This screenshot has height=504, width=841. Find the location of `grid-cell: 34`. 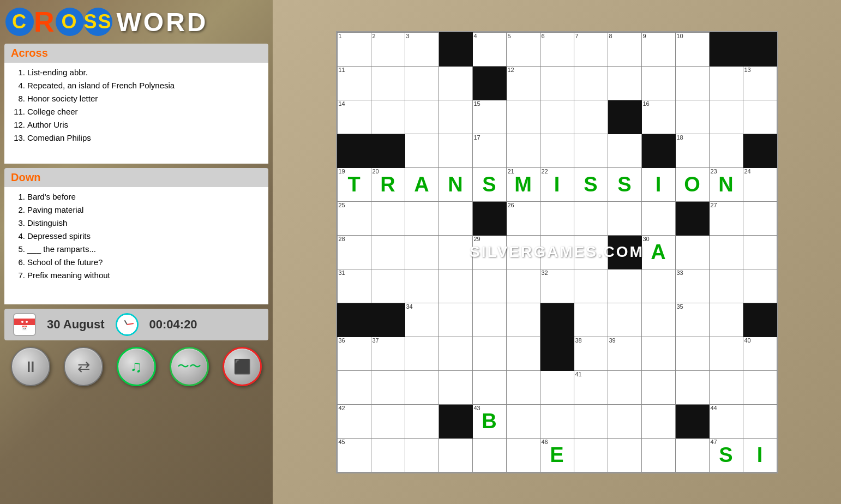

grid-cell: 34 is located at coordinates (422, 320).